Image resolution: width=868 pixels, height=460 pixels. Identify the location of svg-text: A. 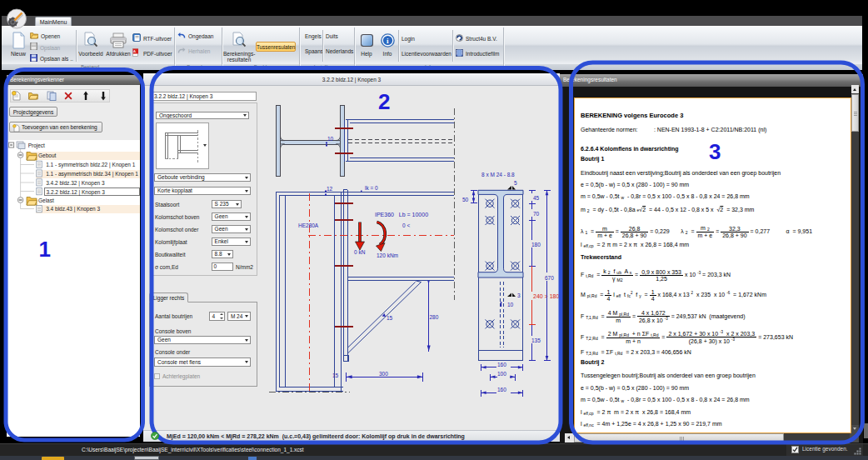
(135, 52).